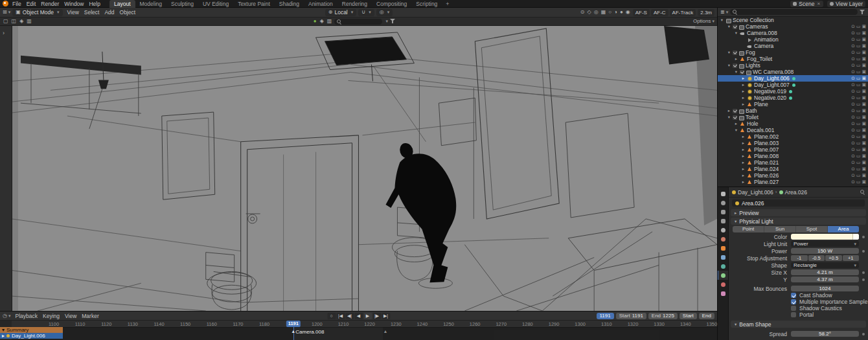 This screenshot has width=868, height=340. Describe the element at coordinates (355, 4) in the screenshot. I see `workspace-tab-rendering: Rendering` at that location.